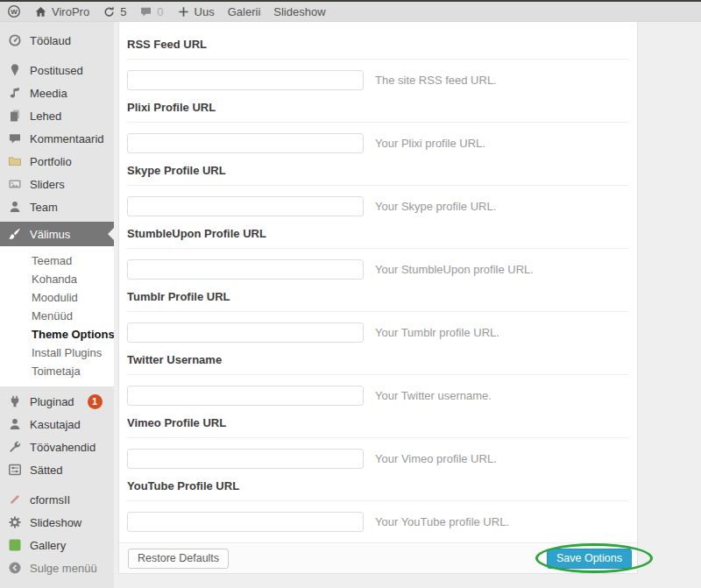  What do you see at coordinates (589, 559) in the screenshot?
I see `save-options-button: Save Options` at bounding box center [589, 559].